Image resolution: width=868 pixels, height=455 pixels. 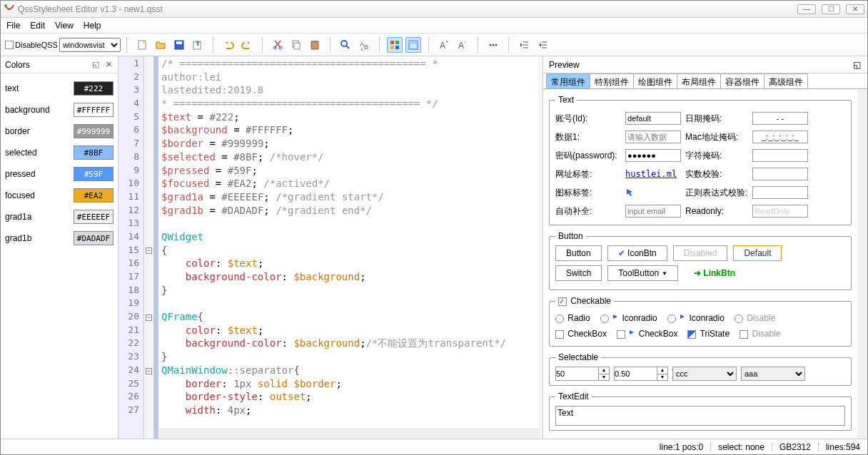 What do you see at coordinates (773, 374) in the screenshot?
I see `combo-2: aaa` at bounding box center [773, 374].